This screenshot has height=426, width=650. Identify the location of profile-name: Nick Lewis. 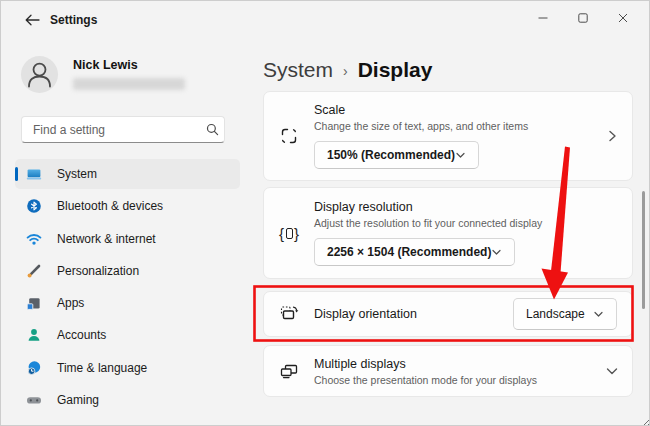
(106, 65).